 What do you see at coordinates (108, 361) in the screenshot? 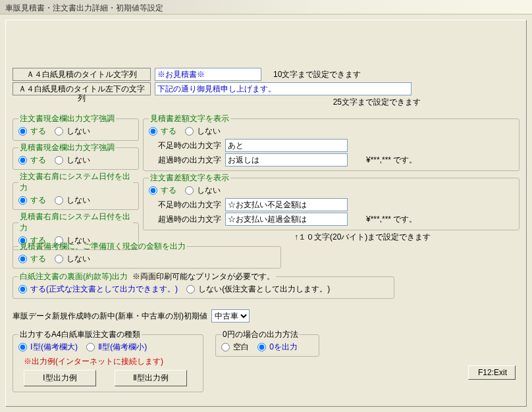
I see `group-order-form-type: 出力するA4白紙車販注文書の種類 Ⅰ型(備考欄大) Ⅱ型(備考欄小) ※出力例(…` at bounding box center [108, 361].